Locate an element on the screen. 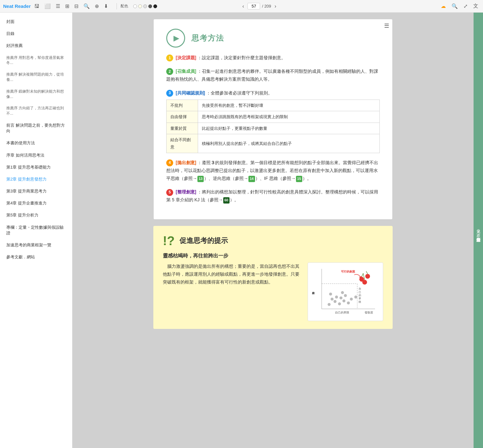  sidebar-item-ch4: 第4章 提升企畫推進力 is located at coordinates (36, 203).